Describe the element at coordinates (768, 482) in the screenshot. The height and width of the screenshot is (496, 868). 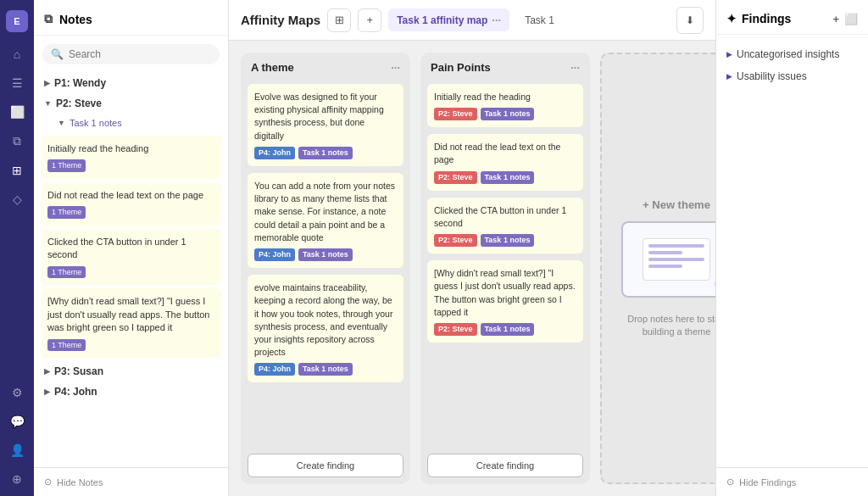
I see `hide-findings-label: Hide Findings` at that location.